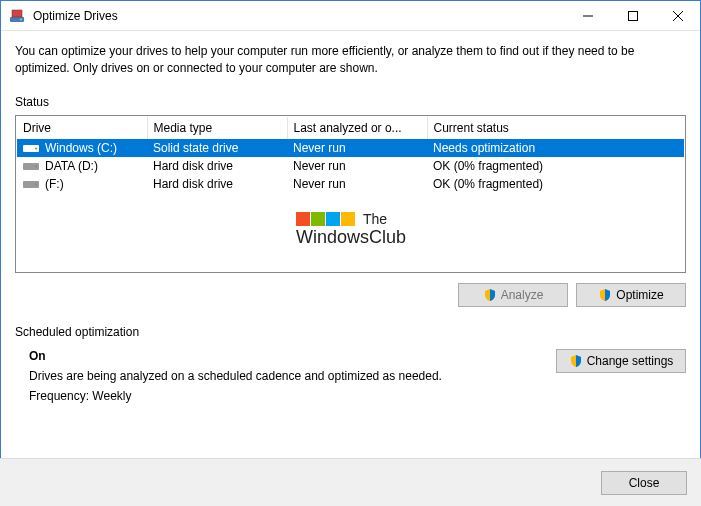 The width and height of the screenshot is (701, 506). I want to click on window-controls, so click(632, 16).